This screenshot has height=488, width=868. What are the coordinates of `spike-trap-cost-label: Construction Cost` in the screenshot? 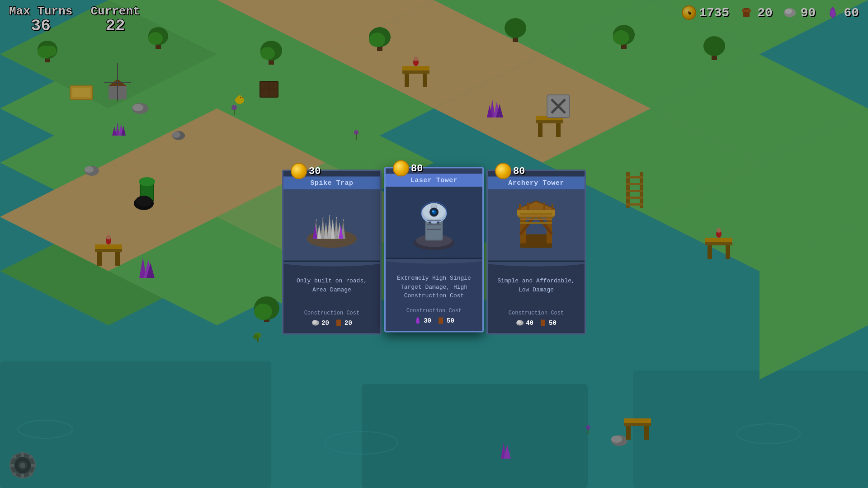 It's located at (332, 313).